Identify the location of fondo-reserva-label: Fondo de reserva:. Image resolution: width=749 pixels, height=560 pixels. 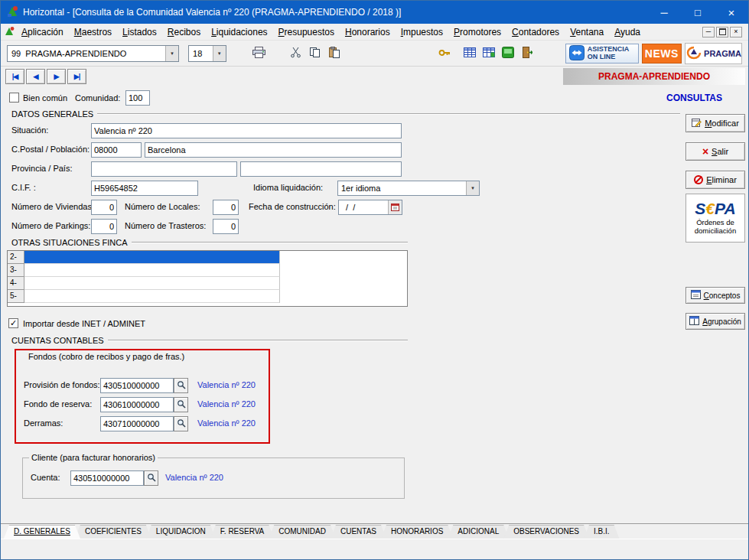
(58, 404).